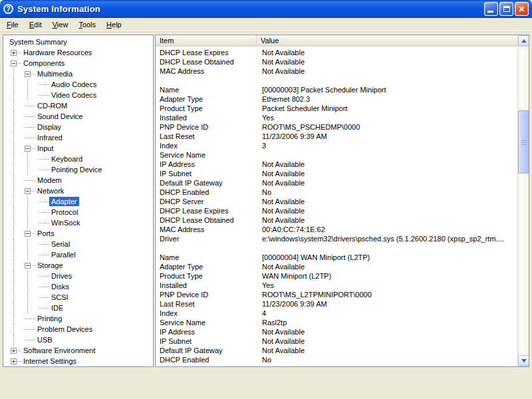 Image resolution: width=532 pixels, height=399 pixels. I want to click on table-row: Index4, so click(342, 313).